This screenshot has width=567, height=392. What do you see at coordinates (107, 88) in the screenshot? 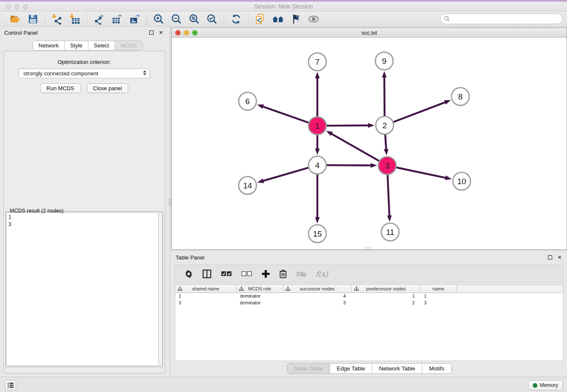
I see `close-panel-button: Close panel` at bounding box center [107, 88].